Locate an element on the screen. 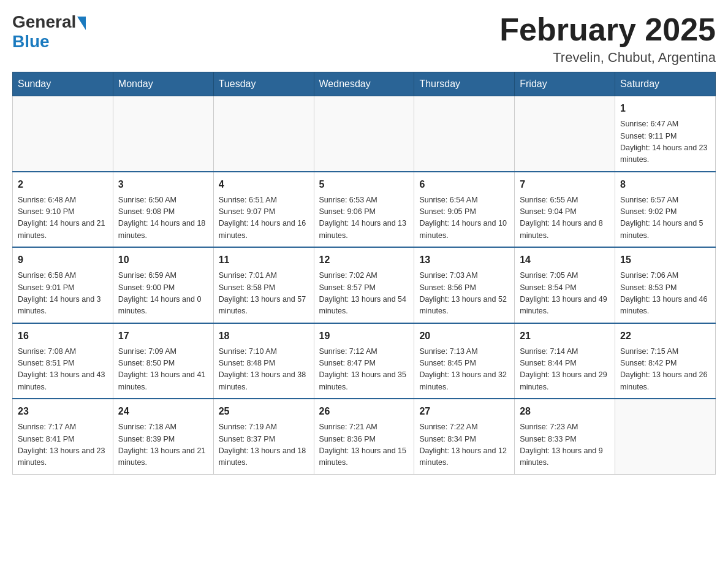  calendar-day: 23Sunrise: 7:17 AMSunset: 8:41 PMDayligh… is located at coordinates (63, 437).